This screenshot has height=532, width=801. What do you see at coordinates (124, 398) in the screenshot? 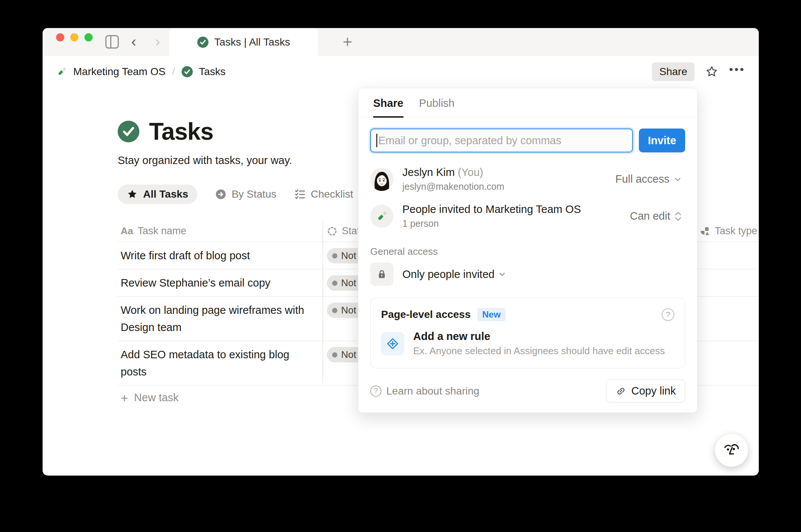
I see `plus-icon: +` at bounding box center [124, 398].